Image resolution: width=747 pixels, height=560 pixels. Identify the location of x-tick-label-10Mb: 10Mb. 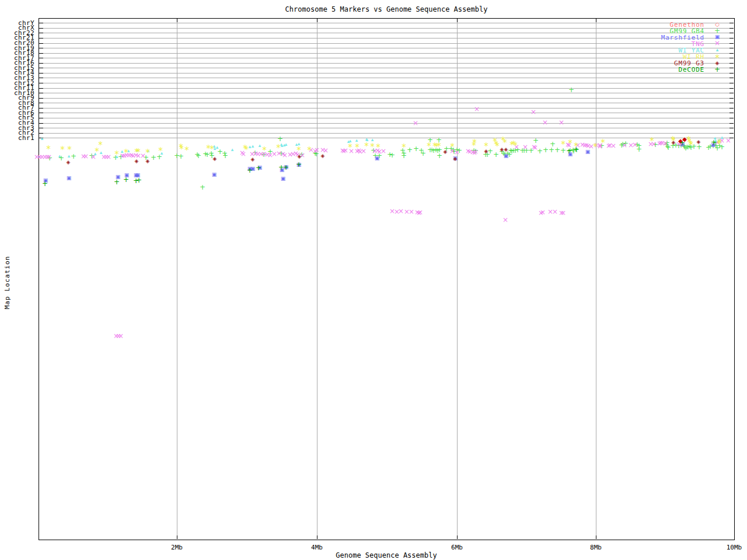
(732, 547).